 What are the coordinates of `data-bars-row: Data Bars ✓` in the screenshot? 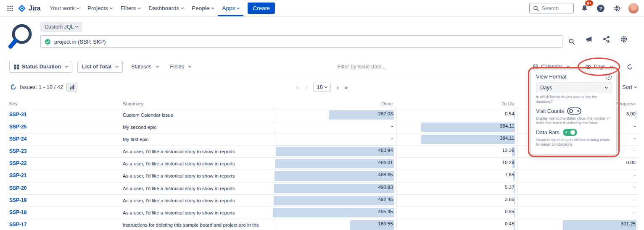 It's located at (574, 133).